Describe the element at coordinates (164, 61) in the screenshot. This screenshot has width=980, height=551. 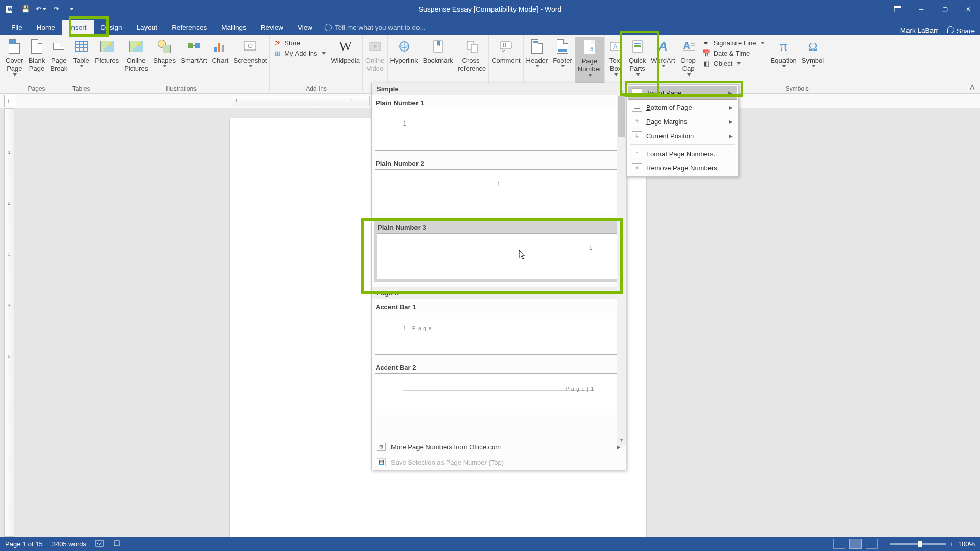
I see `shapes-button: Shapes` at that location.